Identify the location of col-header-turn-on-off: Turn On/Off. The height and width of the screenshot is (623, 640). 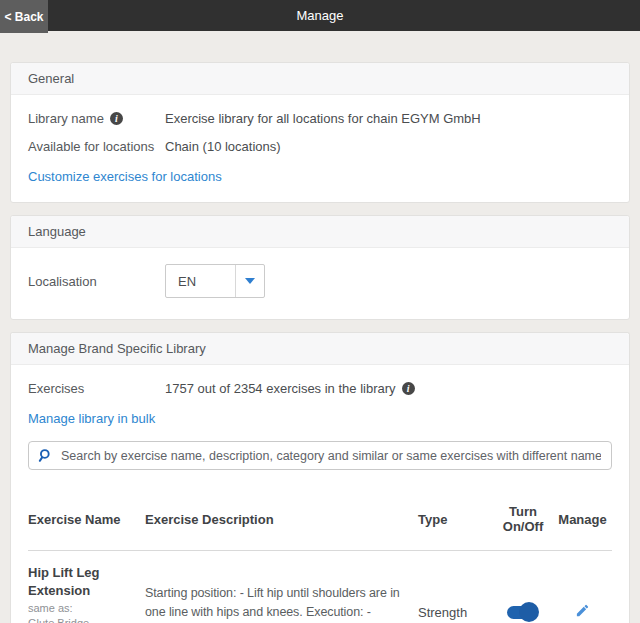
(523, 519).